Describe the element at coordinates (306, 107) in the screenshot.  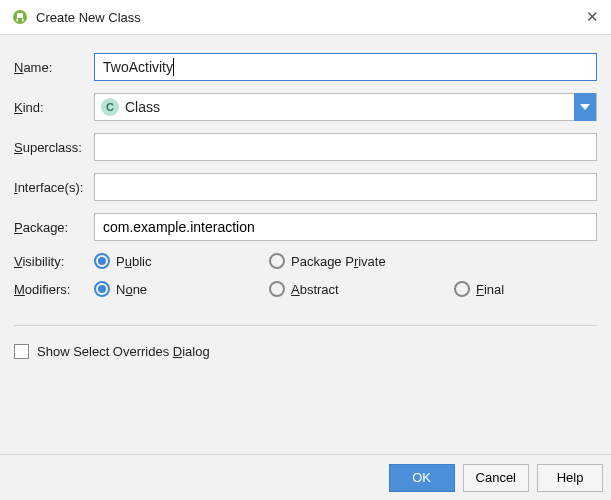
I see `kind-row: Kind: C Class` at that location.